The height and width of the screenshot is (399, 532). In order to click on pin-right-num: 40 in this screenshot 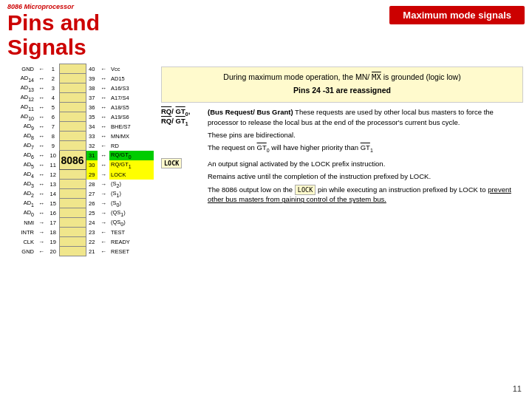, I will do `click(92, 69)`.